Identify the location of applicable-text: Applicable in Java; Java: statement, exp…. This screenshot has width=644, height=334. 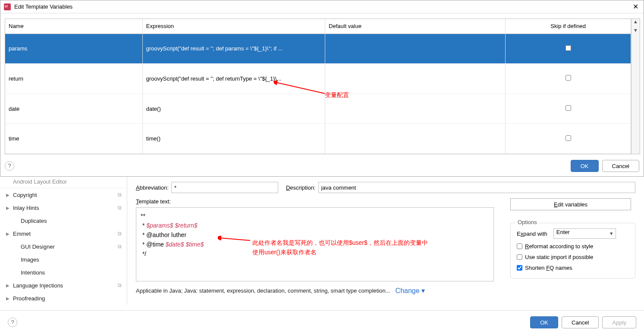
(263, 290).